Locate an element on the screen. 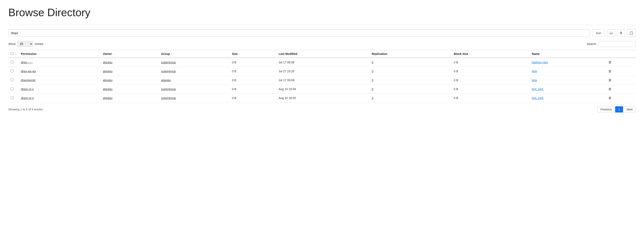 This screenshot has width=644, height=248. col-actions is located at coordinates (621, 54).